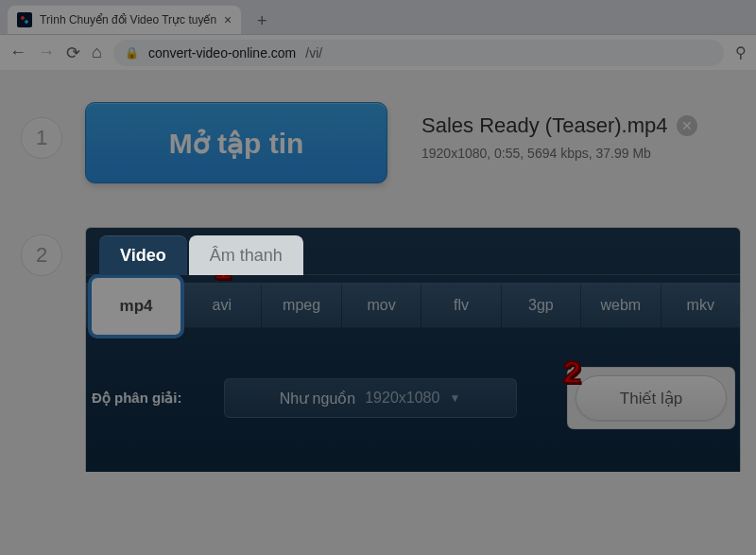 Image resolution: width=756 pixels, height=555 pixels. Describe the element at coordinates (382, 305) in the screenshot. I see `format-mov: mov` at that location.